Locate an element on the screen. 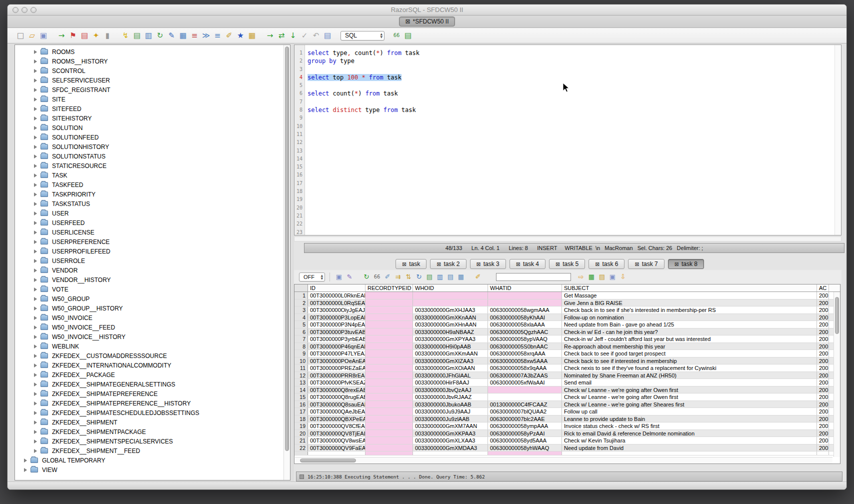 The image size is (854, 504). tree-item-userlicense: USERLICENSE is located at coordinates (149, 232).